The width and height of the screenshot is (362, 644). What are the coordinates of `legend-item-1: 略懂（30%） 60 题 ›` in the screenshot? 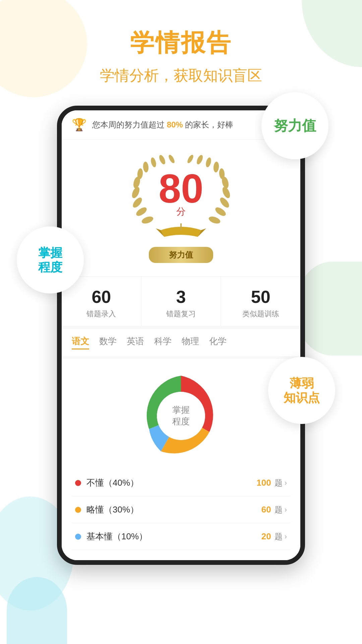 It's located at (181, 510).